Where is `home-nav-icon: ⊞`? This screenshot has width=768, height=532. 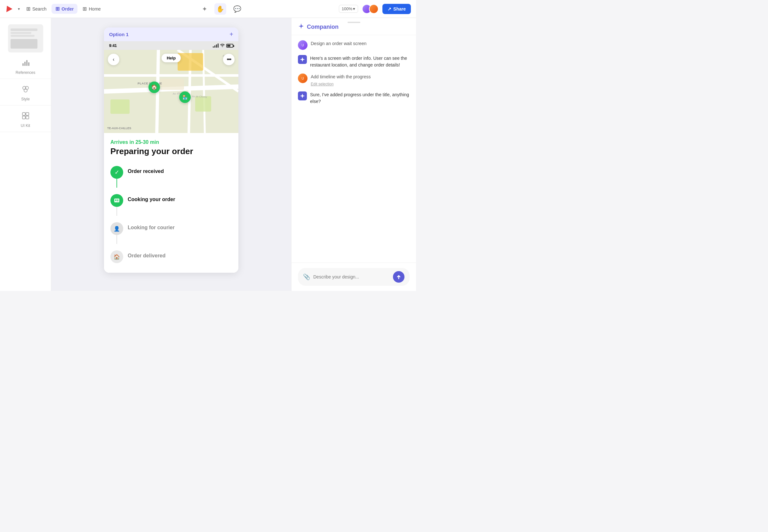 home-nav-icon: ⊞ is located at coordinates (85, 9).